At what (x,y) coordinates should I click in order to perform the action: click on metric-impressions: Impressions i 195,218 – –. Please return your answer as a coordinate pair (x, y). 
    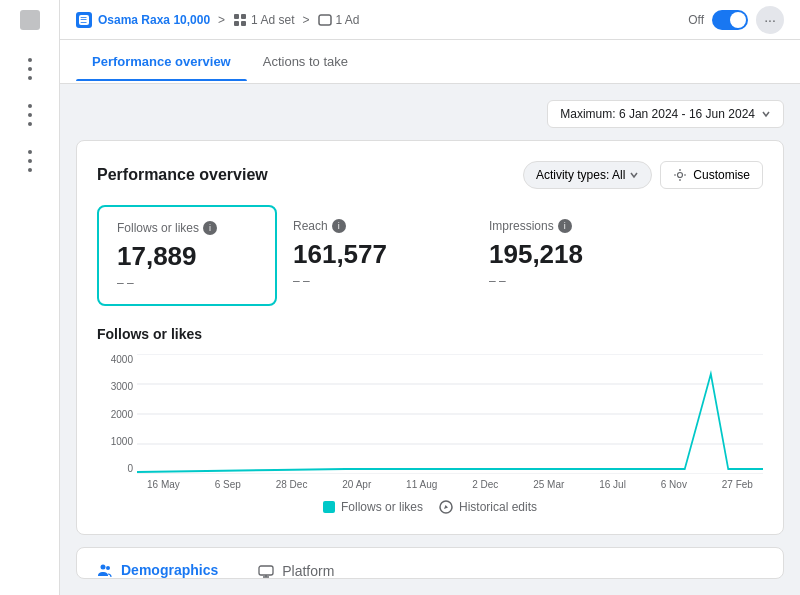
    Looking at the image, I should click on (579, 256).